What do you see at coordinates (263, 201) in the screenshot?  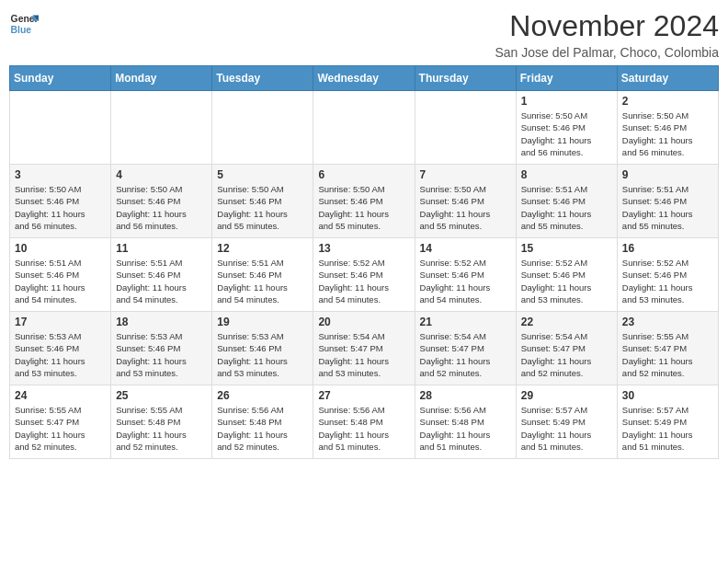 I see `calendar-cell: 5Sunrise: 5:50 AM Sunset: 5:46 PM Daylig…` at bounding box center [263, 201].